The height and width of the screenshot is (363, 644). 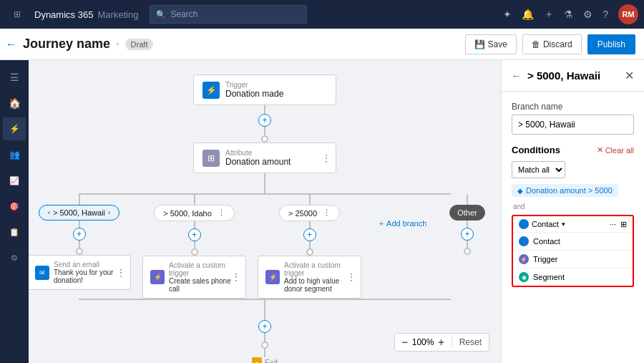 What do you see at coordinates (236, 277) in the screenshot?
I see `action-idaho-more: ⋮` at bounding box center [236, 277].